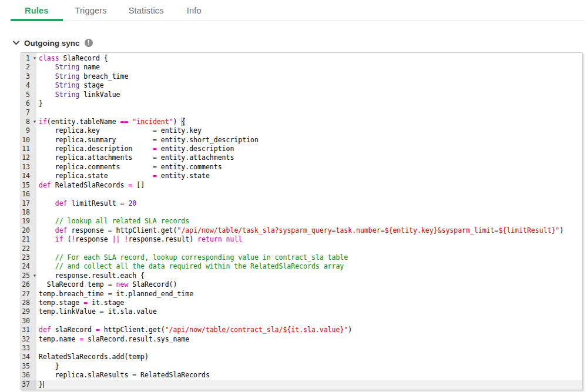 The height and width of the screenshot is (392, 587). Describe the element at coordinates (310, 122) in the screenshot. I see `code-line: if(entity.tableName == "incident") {` at that location.